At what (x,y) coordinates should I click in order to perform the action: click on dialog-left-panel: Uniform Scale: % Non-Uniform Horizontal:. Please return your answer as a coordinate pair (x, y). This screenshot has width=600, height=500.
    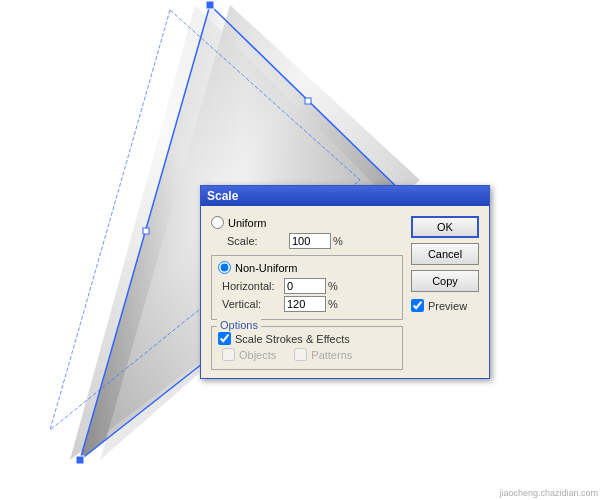
    Looking at the image, I should click on (307, 293).